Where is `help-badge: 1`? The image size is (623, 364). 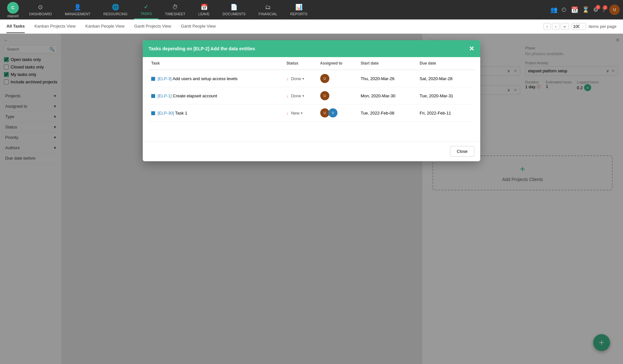 help-badge: 1 is located at coordinates (605, 7).